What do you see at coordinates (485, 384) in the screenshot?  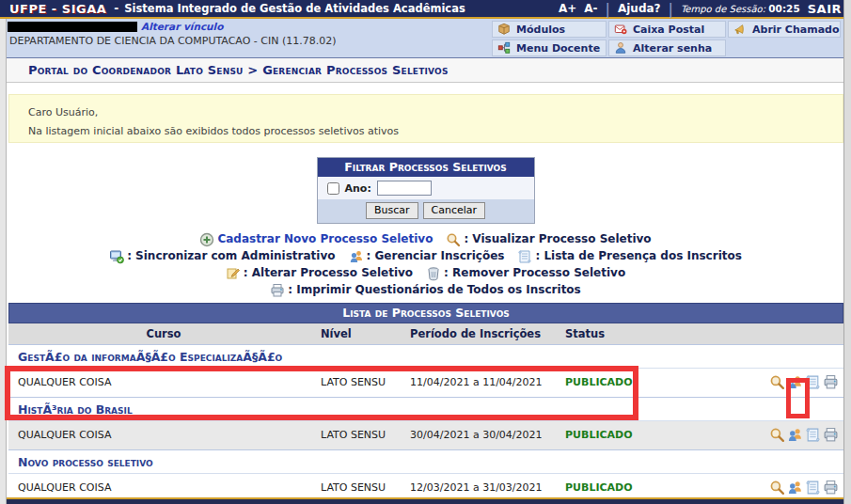 I see `cell-periodo: 11/04/2021 a 11/04/2021` at bounding box center [485, 384].